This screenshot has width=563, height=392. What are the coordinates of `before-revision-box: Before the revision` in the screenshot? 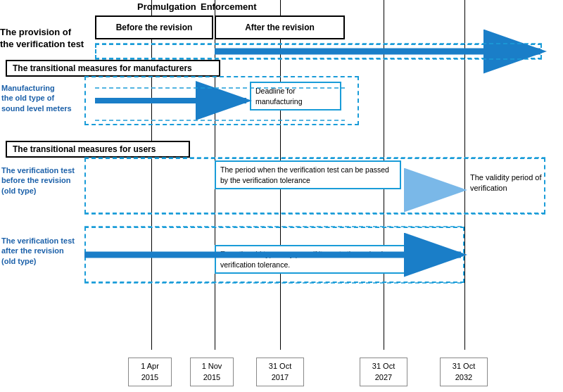 It's located at (154, 27).